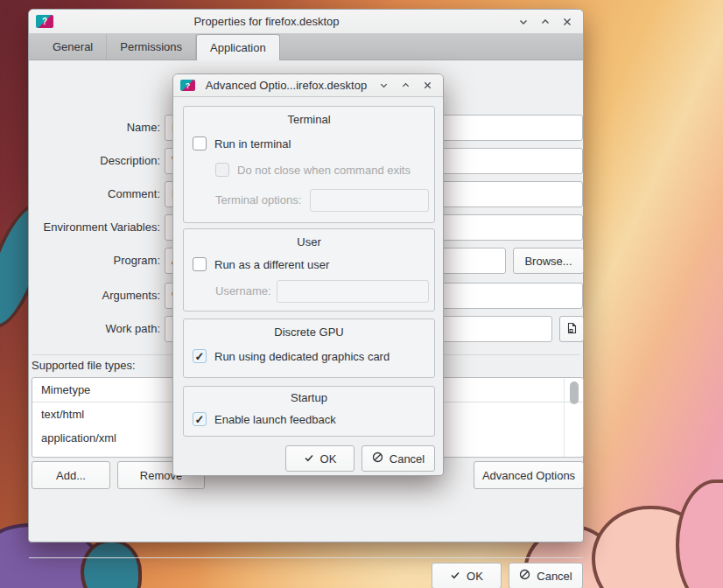  What do you see at coordinates (407, 458) in the screenshot?
I see `dialog-cancel-button-label: Cancel` at bounding box center [407, 458].